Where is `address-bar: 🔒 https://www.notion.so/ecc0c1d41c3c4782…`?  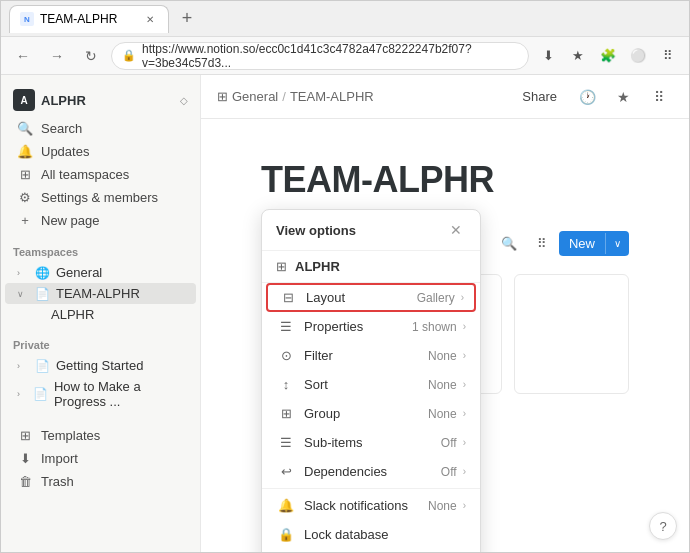
address-bar: 🔒 https://www.notion.so/ecc0c1d41c3c4782… is located at coordinates (320, 56).